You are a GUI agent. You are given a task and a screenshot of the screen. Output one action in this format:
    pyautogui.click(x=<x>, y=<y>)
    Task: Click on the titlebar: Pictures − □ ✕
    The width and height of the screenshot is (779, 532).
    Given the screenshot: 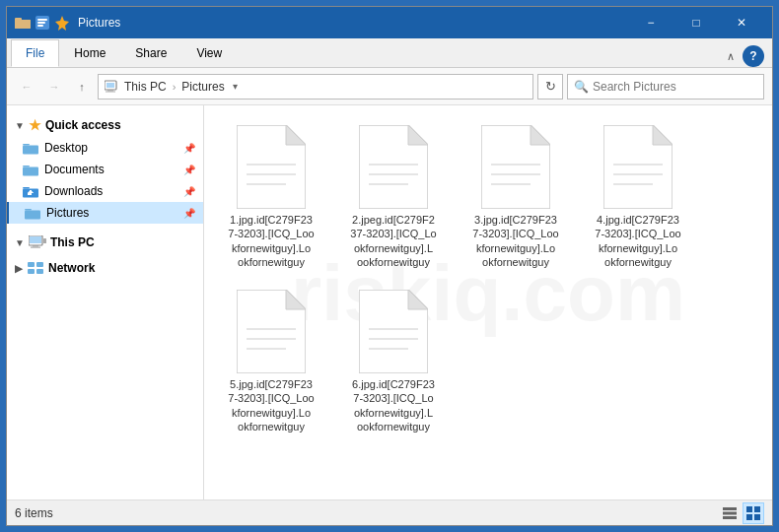 What is the action you would take?
    pyautogui.click(x=390, y=23)
    